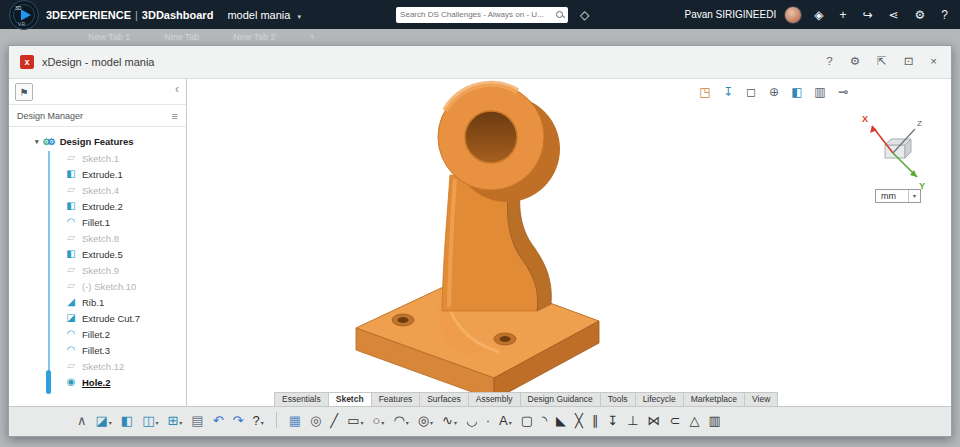  I want to click on tree-item-sketch-10: (-) Sketch.10, so click(98, 286).